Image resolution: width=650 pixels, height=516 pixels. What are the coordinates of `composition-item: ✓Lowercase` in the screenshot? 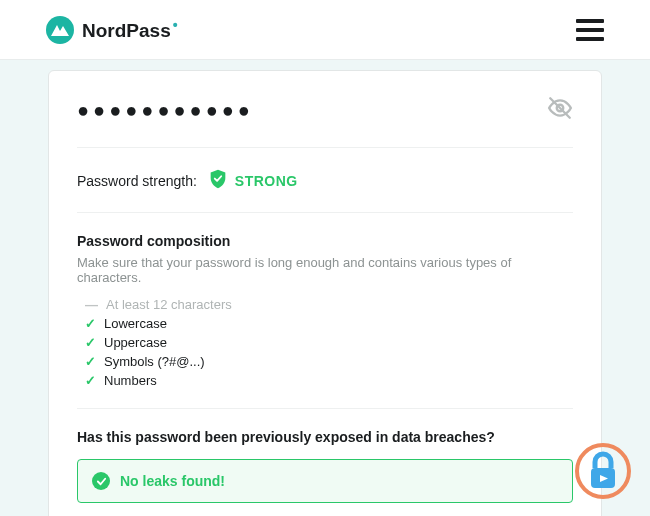 It's located at (329, 324).